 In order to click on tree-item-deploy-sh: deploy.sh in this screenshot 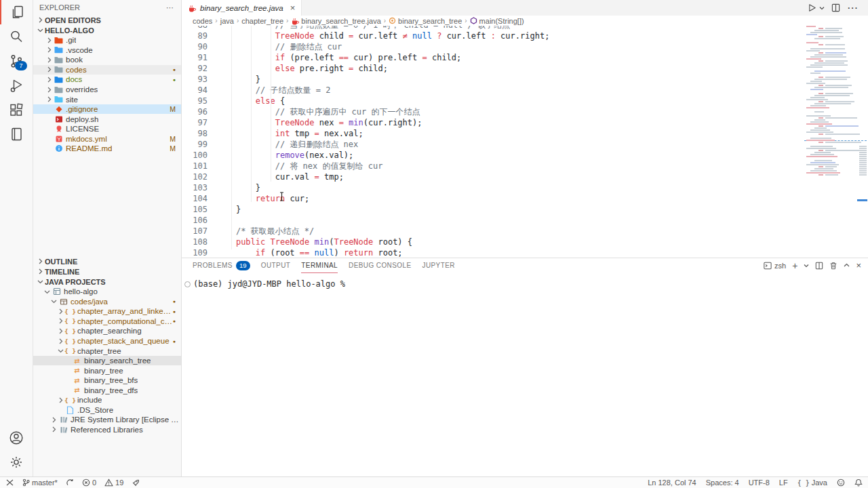, I will do `click(107, 119)`.